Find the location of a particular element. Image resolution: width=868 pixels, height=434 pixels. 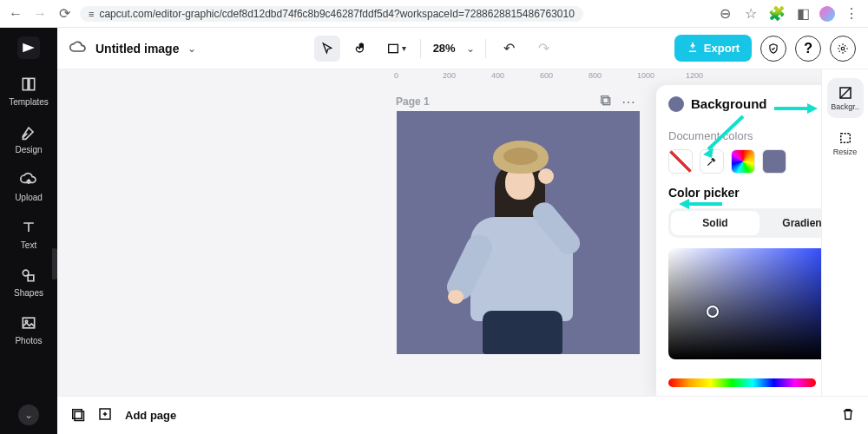

top-toolbar: Untitled image ⌄ ▾ 28% ⌄ ↶ ↷ Export ? is located at coordinates (463, 49).